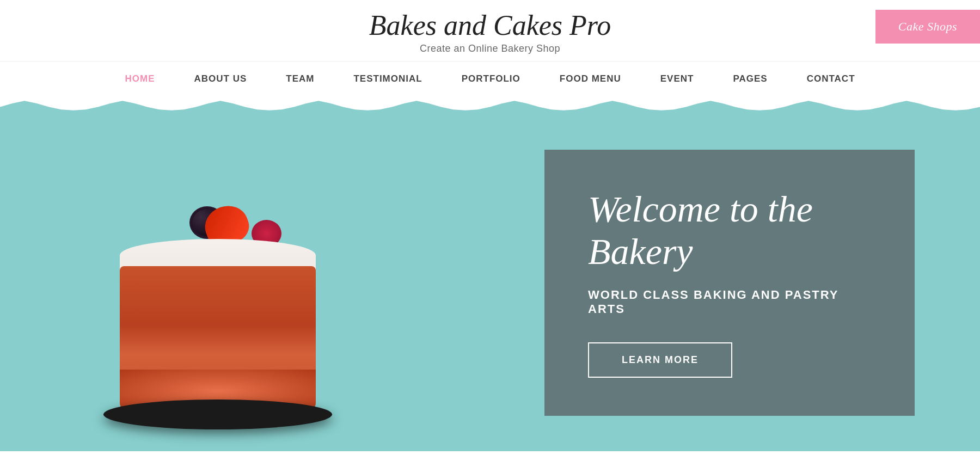 The height and width of the screenshot is (461, 980). Describe the element at coordinates (491, 79) in the screenshot. I see `nav-item-portfolio: PORTFOLIO` at that location.